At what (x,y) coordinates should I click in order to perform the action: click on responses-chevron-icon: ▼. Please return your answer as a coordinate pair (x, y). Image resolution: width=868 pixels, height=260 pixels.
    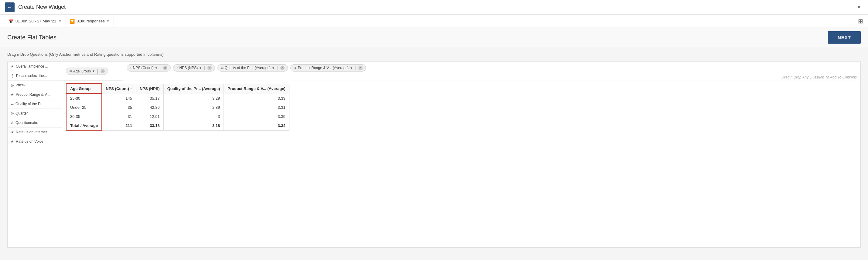
    Looking at the image, I should click on (108, 21).